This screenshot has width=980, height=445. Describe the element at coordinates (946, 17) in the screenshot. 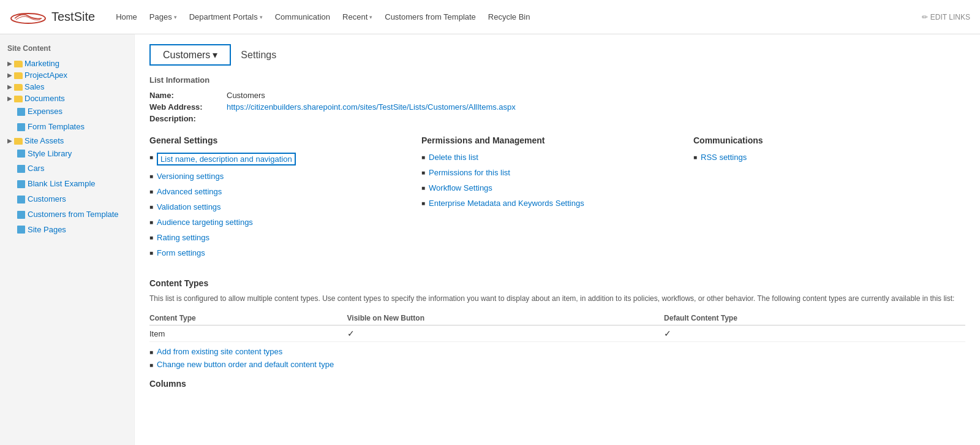

I see `edit-links-button: ✏ EDIT LINKS` at that location.